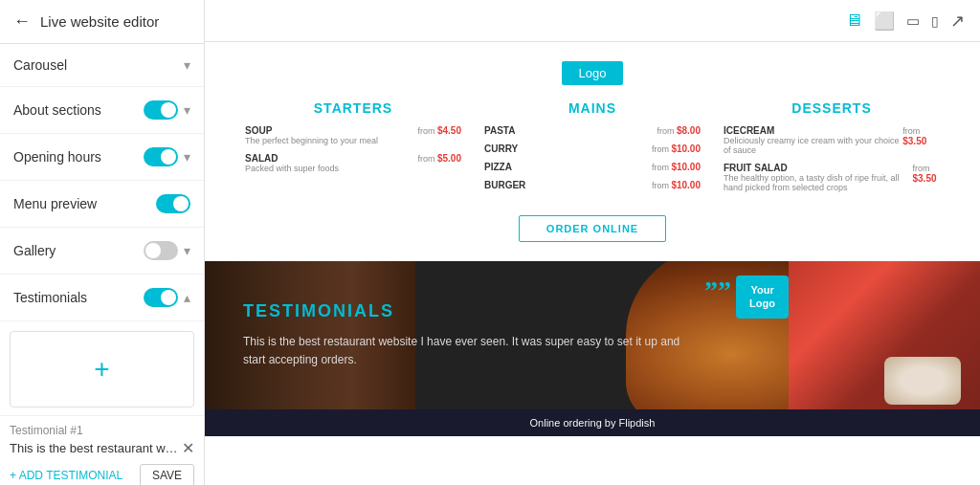 Image resolution: width=980 pixels, height=485 pixels. Describe the element at coordinates (832, 140) in the screenshot. I see `menu-item-icecream: ICECREAM Deliciously creamy ice cream wi…` at that location.